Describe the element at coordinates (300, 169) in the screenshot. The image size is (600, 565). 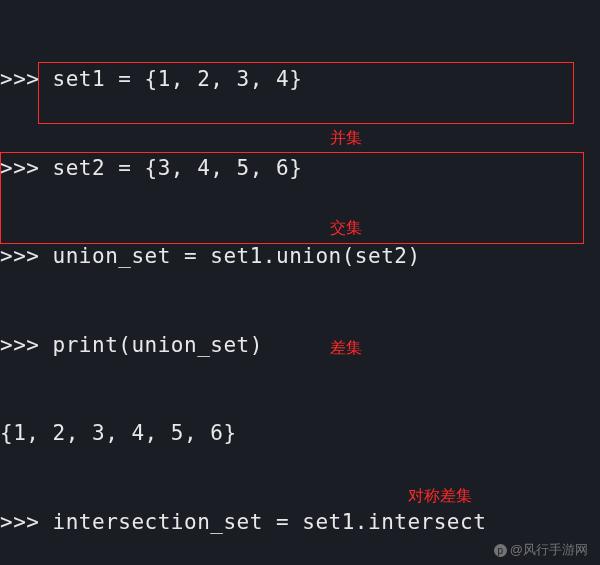
I see `code-line: >>> set2 = {3, 4, 5, 6}` at that location.